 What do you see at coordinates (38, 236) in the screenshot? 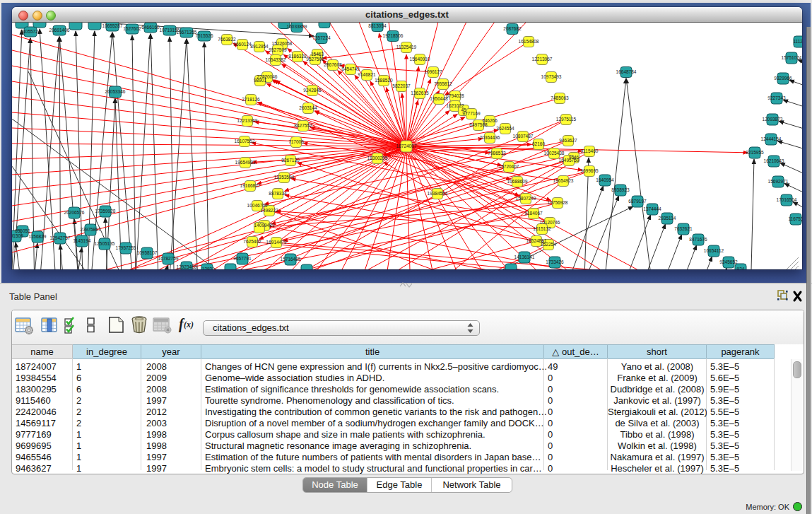
I see `svg-text: 1156829` at bounding box center [38, 236].